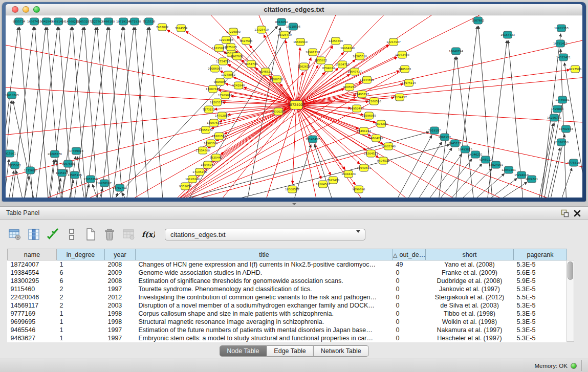 Image resolution: width=588 pixels, height=372 pixels. I want to click on table-select-dropdown: citations_edges.txt, so click(265, 234).